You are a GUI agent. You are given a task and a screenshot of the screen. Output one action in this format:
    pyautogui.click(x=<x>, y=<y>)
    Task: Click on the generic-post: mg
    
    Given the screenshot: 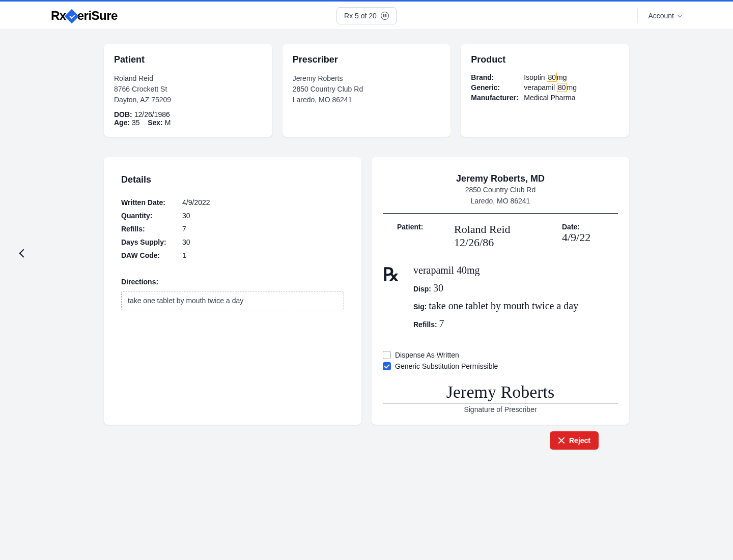 What is the action you would take?
    pyautogui.click(x=572, y=87)
    